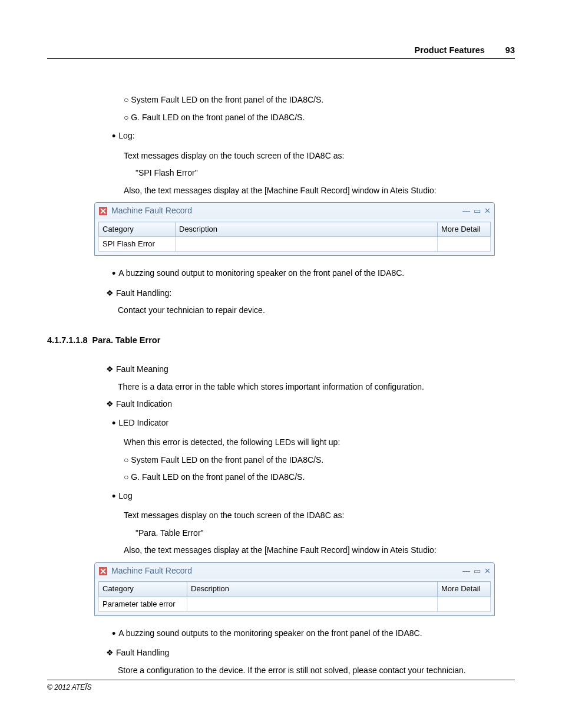 The width and height of the screenshot is (562, 728). Describe the element at coordinates (313, 274) in the screenshot. I see `list-item: A buzzing sound output to monitoring spe…` at that location.